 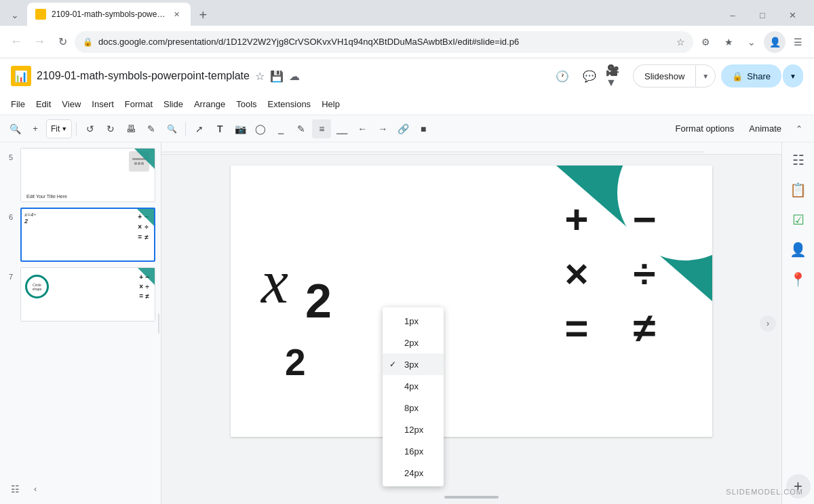 I want to click on select-btn: ➚, so click(x=199, y=129).